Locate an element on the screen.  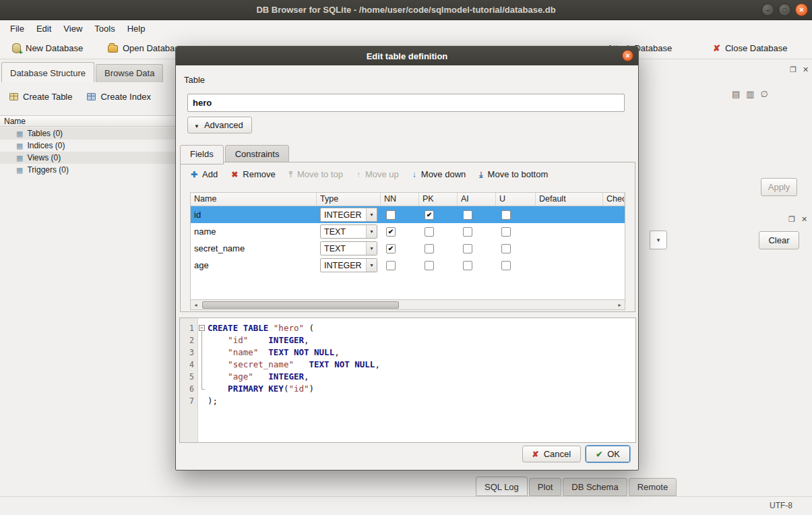
move-down-button: ↓Move down is located at coordinates (439, 174).